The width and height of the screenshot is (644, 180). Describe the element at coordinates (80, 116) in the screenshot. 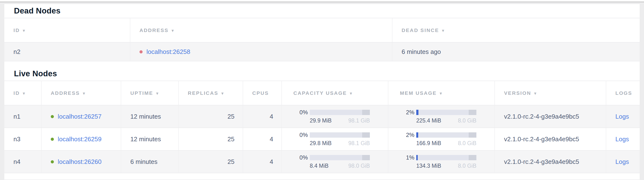

I see `node-address-link: localhost:26257` at that location.